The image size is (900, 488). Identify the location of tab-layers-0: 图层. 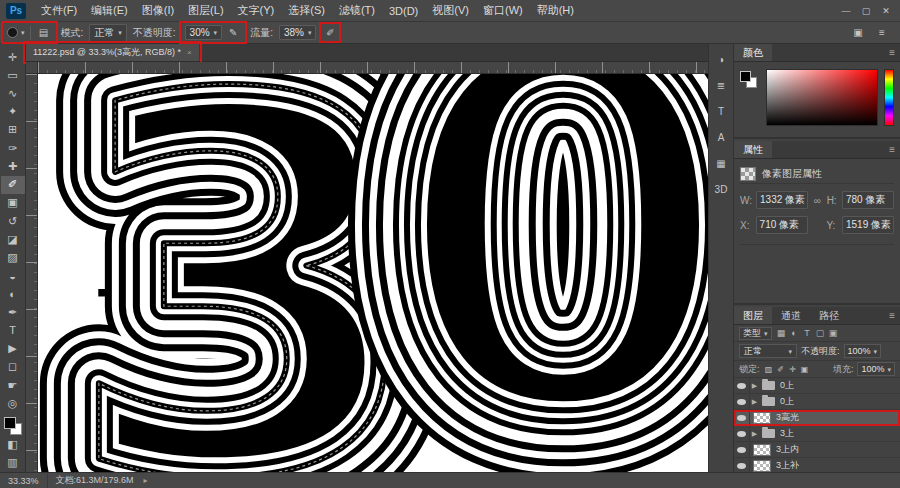
(753, 316).